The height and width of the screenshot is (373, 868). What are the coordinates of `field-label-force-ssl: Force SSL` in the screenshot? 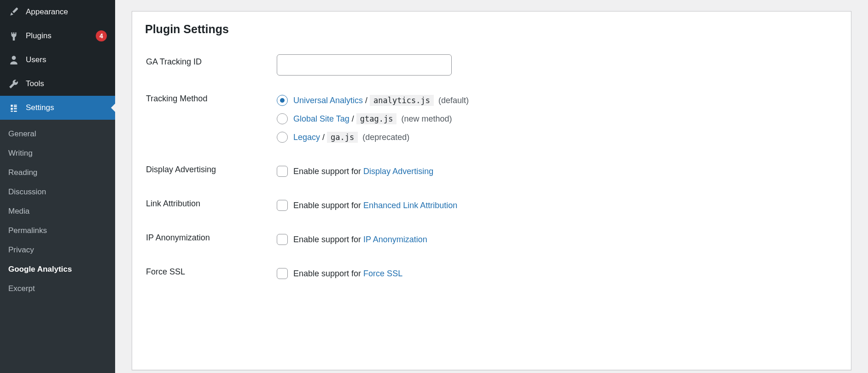 It's located at (204, 268).